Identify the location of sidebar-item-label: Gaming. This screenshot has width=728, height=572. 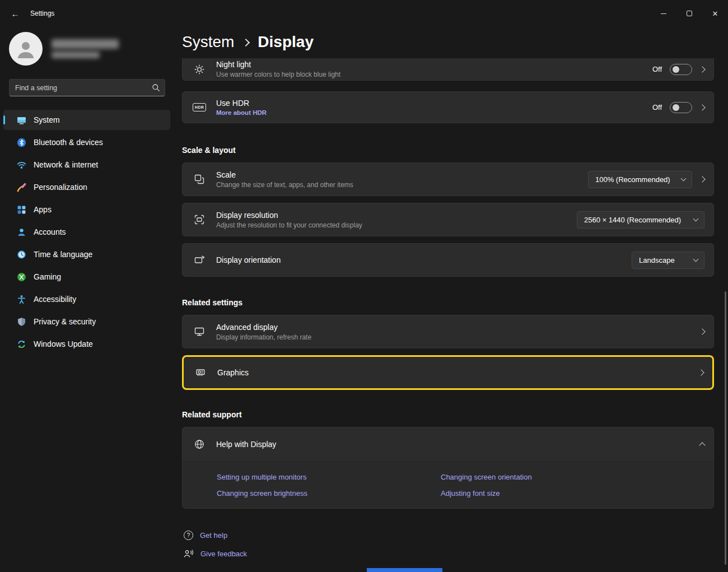
(47, 277).